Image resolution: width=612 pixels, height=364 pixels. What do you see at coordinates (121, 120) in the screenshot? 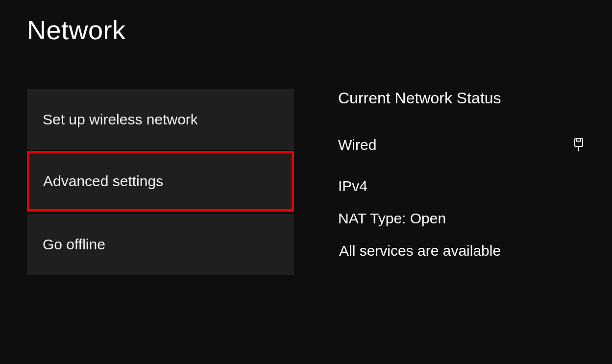
I see `menu-item-label: Set up wireless network` at bounding box center [121, 120].